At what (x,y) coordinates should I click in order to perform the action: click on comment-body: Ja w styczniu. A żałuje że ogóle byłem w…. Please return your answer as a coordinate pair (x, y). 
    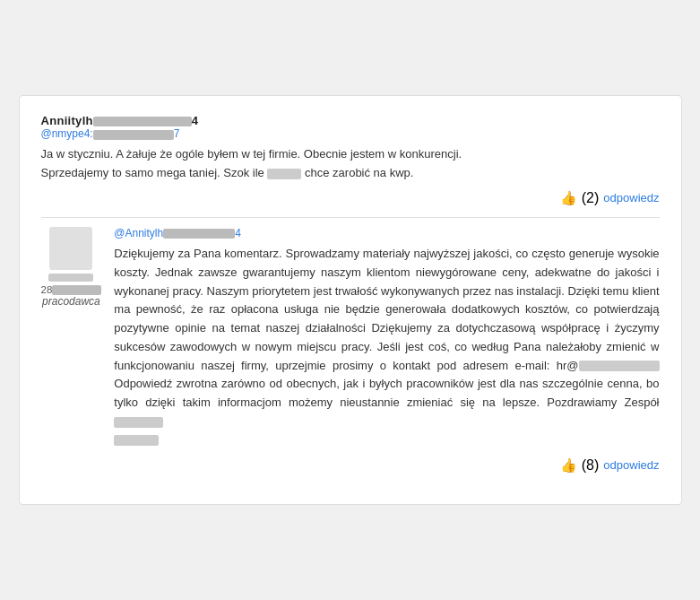
    Looking at the image, I should click on (350, 164).